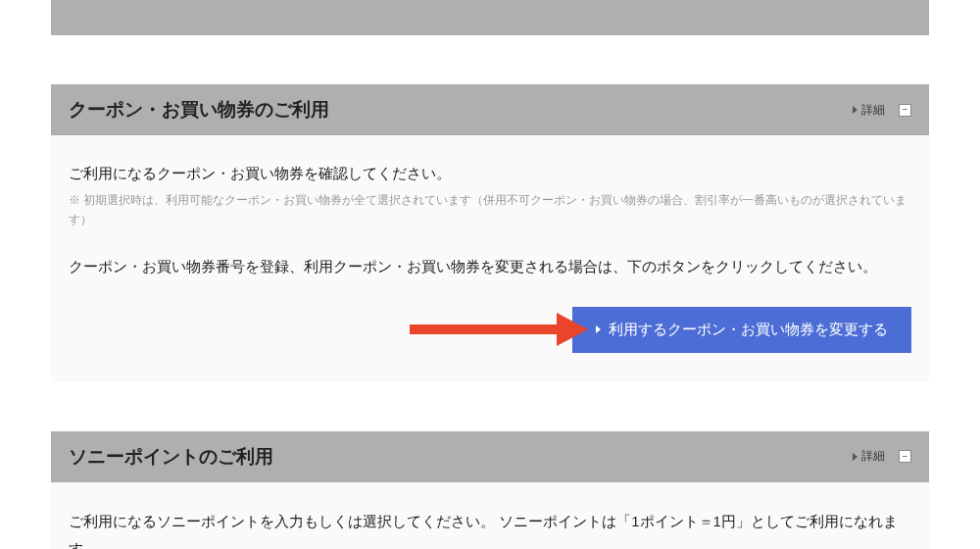 The width and height of the screenshot is (980, 549). I want to click on coupon-button-row: 利用するクーポン・お買い物券を変更する, so click(490, 329).